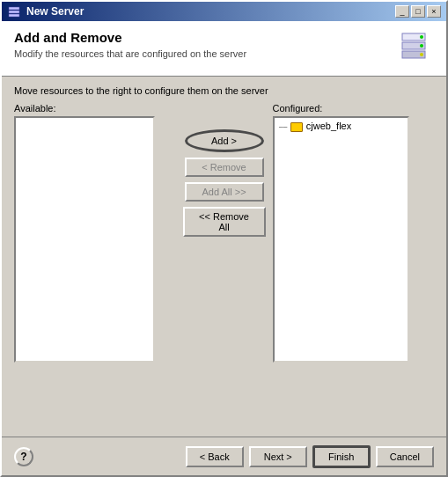  What do you see at coordinates (224, 49) in the screenshot?
I see `header-section: Add and Remove Modify the resources that…` at bounding box center [224, 49].